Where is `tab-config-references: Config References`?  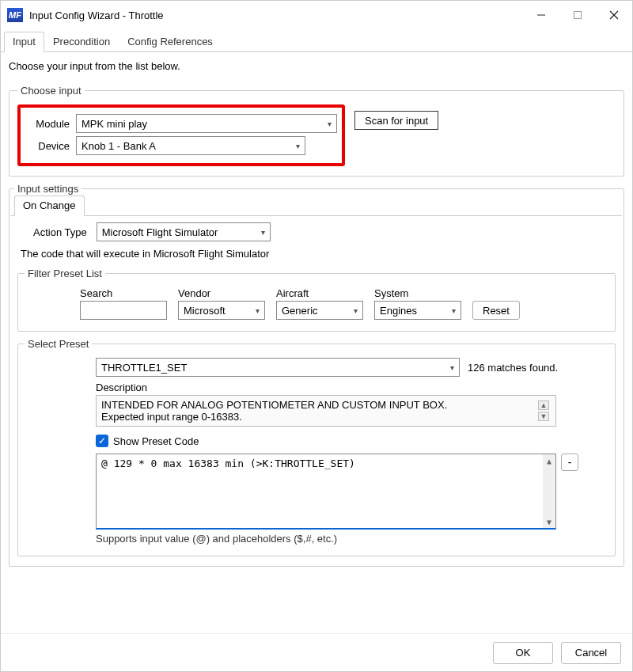 tab-config-references: Config References is located at coordinates (170, 42).